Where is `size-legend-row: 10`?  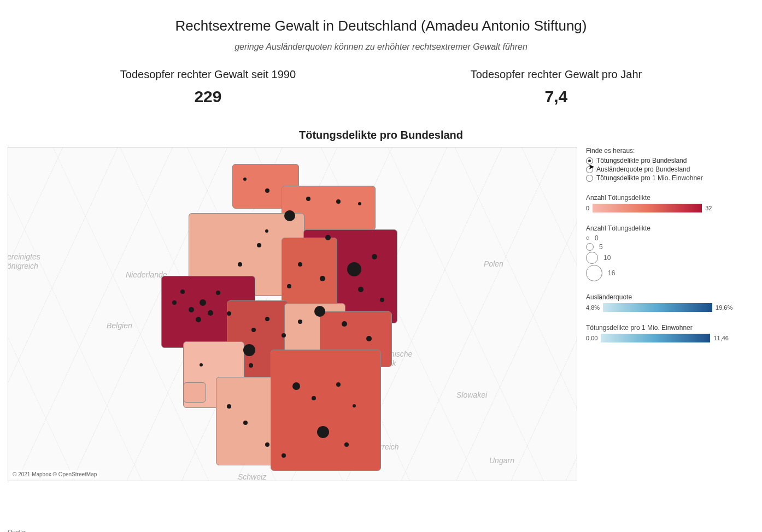 size-legend-row: 10 is located at coordinates (671, 258).